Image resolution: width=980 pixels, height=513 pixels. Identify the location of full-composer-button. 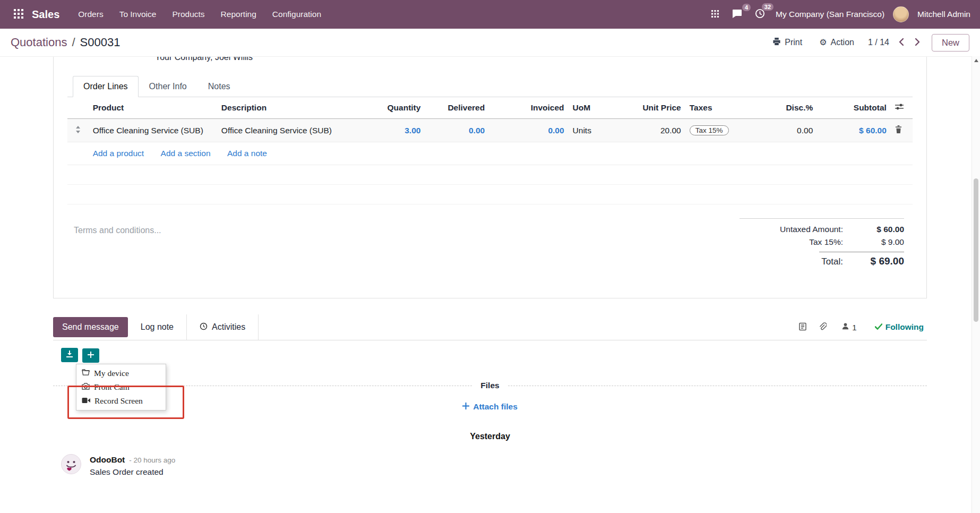
(803, 327).